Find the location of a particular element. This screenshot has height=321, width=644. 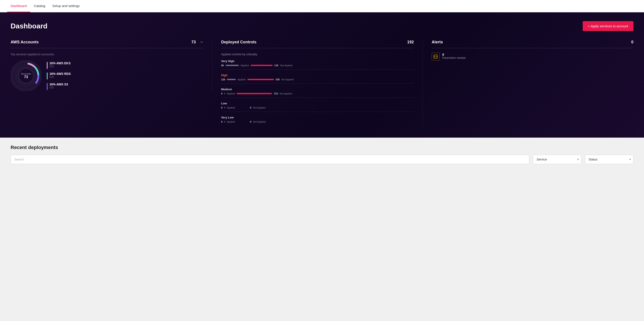

alert-item-content: 0 Parameters needed is located at coordinates (454, 56).